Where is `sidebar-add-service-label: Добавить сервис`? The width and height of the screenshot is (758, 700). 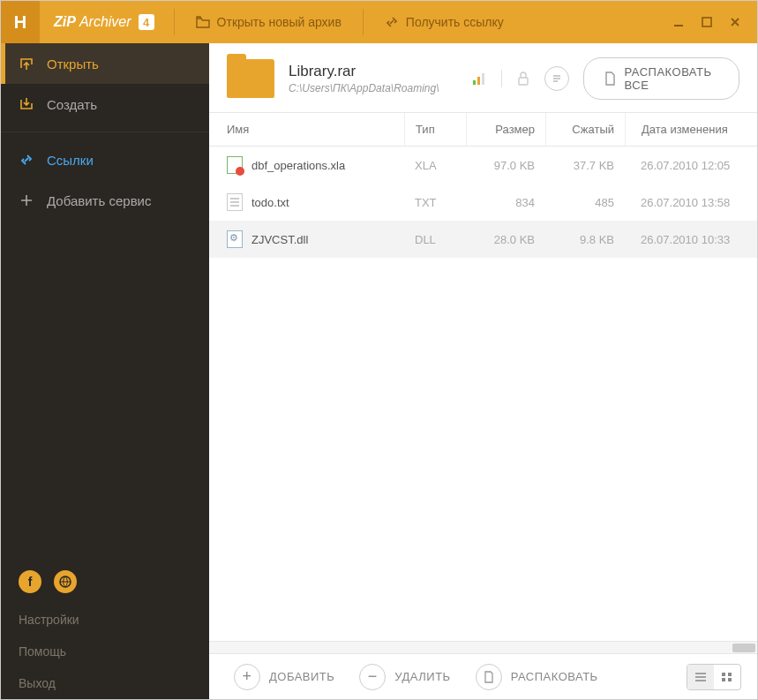
sidebar-add-service-label: Добавить сервис is located at coordinates (99, 201).